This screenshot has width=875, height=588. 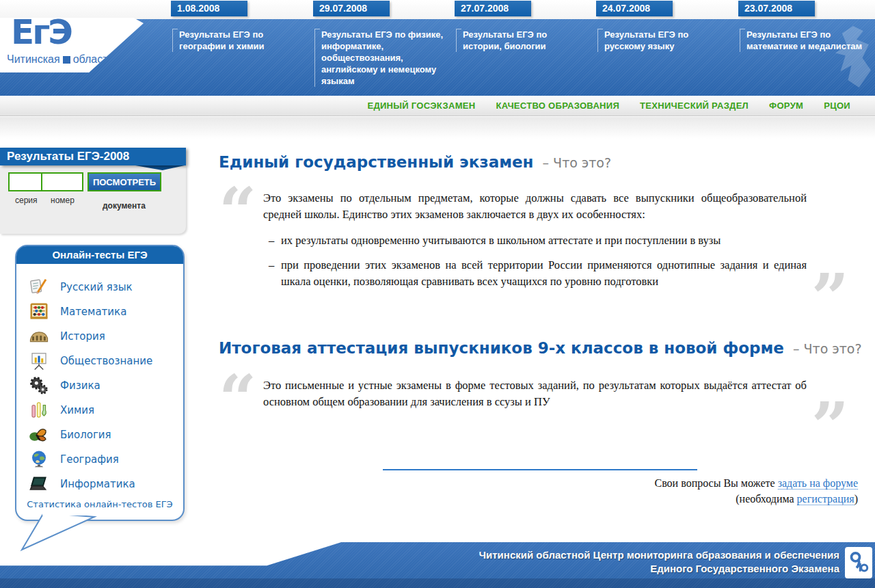 I want to click on section1-bullets: – их результаты одновременно учитываются…, so click(x=535, y=261).